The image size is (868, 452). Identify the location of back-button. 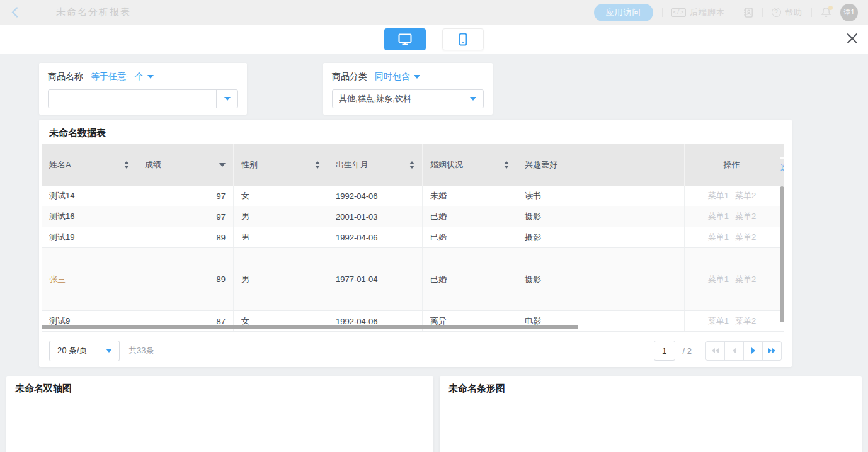
(15, 13).